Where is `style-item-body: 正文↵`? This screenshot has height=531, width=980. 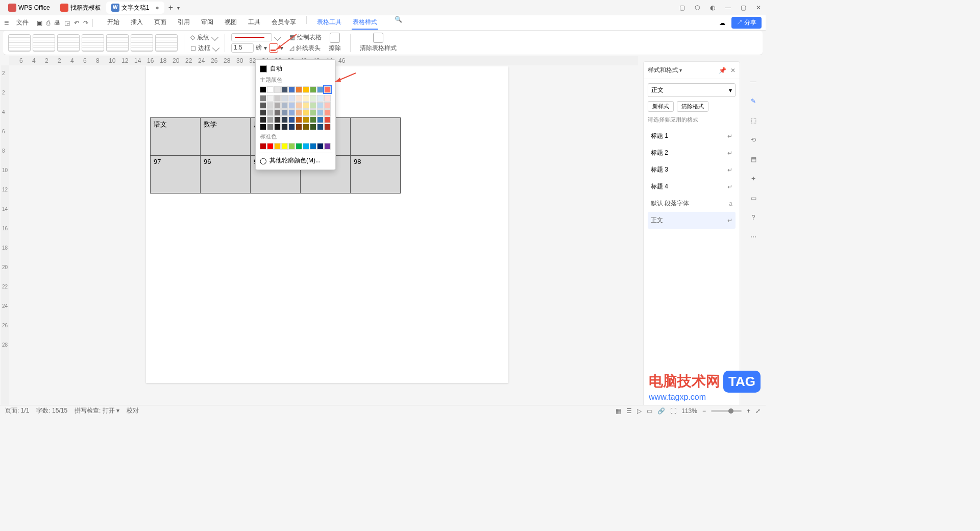
style-item-body: 正文↵ is located at coordinates (692, 221).